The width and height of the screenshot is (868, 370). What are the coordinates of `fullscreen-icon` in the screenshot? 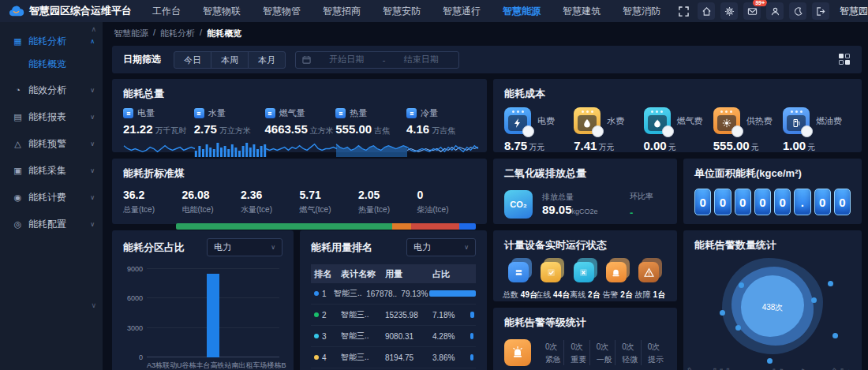 It's located at (683, 11).